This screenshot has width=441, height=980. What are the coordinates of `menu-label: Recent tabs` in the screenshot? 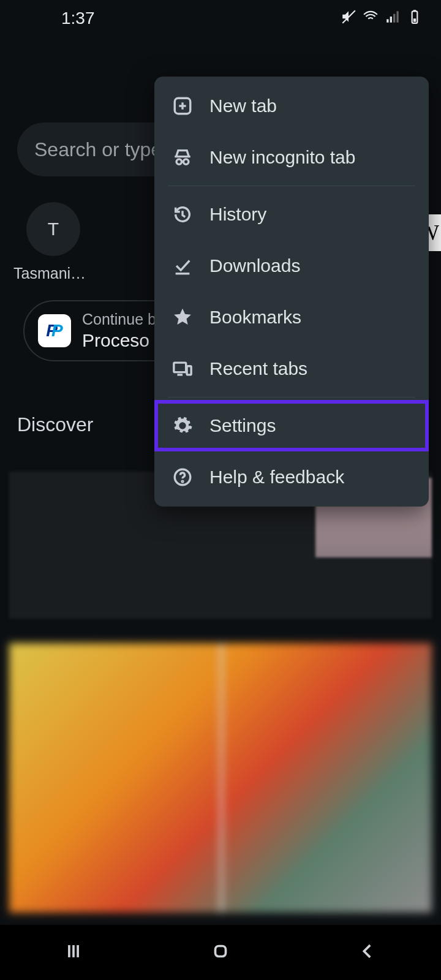 It's located at (258, 369).